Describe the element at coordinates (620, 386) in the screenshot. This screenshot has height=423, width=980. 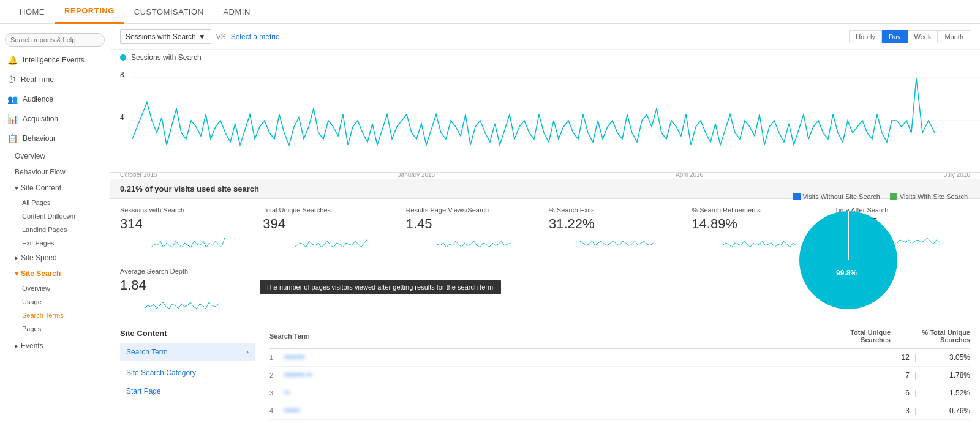
I see `search-terms-rows: 1. •••••••• 12 | 3.05% 2. •••••••• •• 7 …` at that location.